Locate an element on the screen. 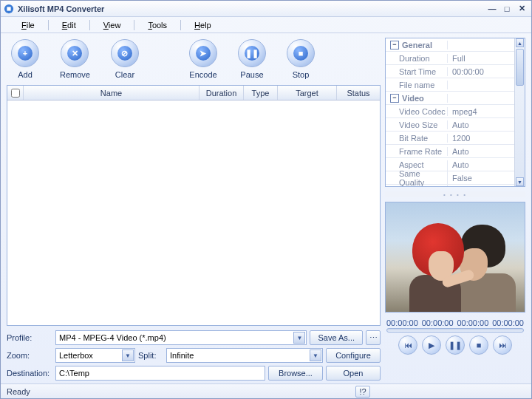 The height and width of the screenshot is (399, 532). menu-help: Help is located at coordinates (202, 25).